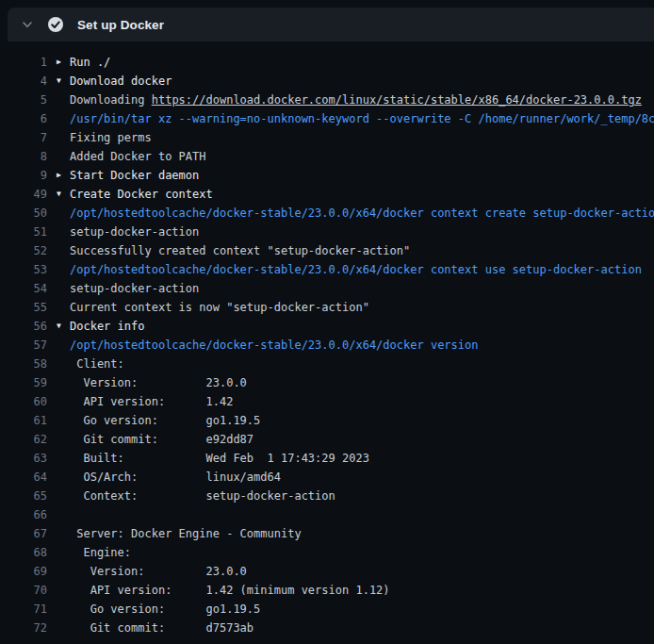 Image resolution: width=654 pixels, height=644 pixels. Describe the element at coordinates (100, 553) in the screenshot. I see `log-text: Engine:` at that location.